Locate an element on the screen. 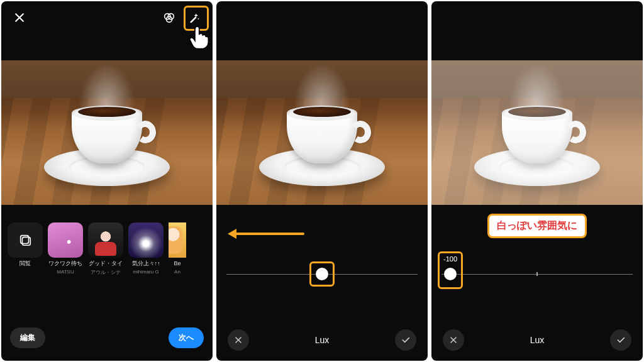  slider-value-label: -100 is located at coordinates (450, 259).